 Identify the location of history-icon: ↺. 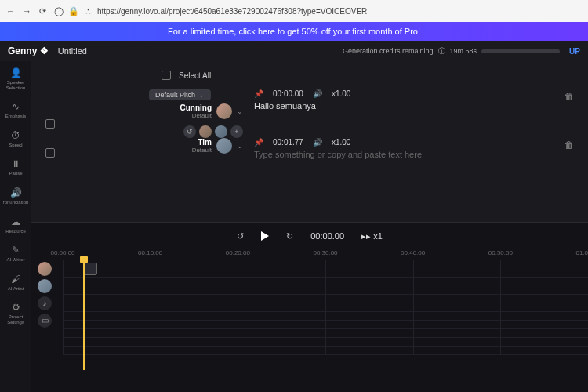
(190, 132).